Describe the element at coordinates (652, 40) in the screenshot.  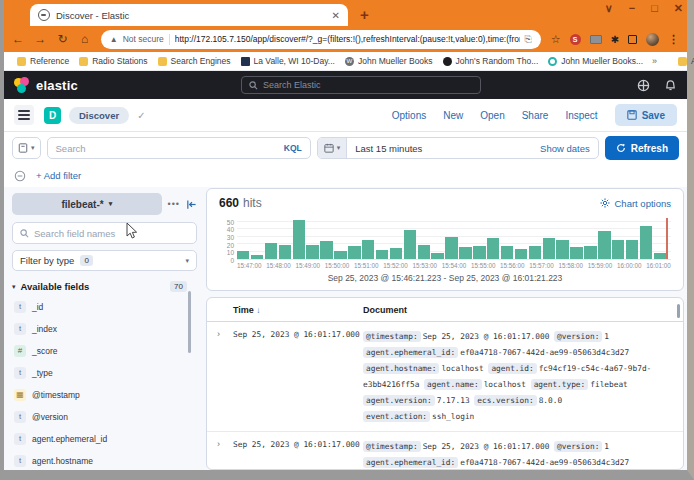
I see `profile-avatar` at that location.